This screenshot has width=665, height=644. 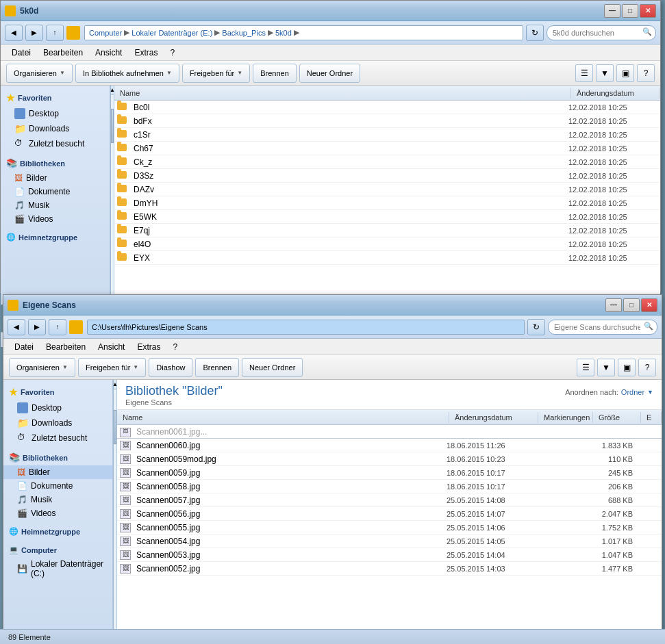 What do you see at coordinates (149, 347) in the screenshot?
I see `menu-extras-2: Extras` at bounding box center [149, 347].